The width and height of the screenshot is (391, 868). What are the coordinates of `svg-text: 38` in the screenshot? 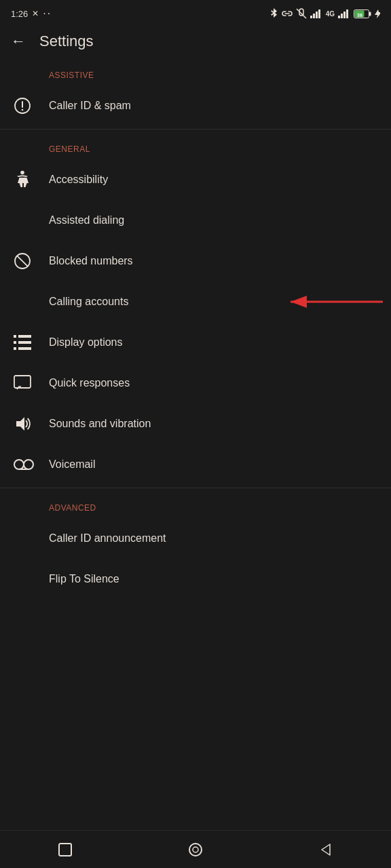 It's located at (360, 15).